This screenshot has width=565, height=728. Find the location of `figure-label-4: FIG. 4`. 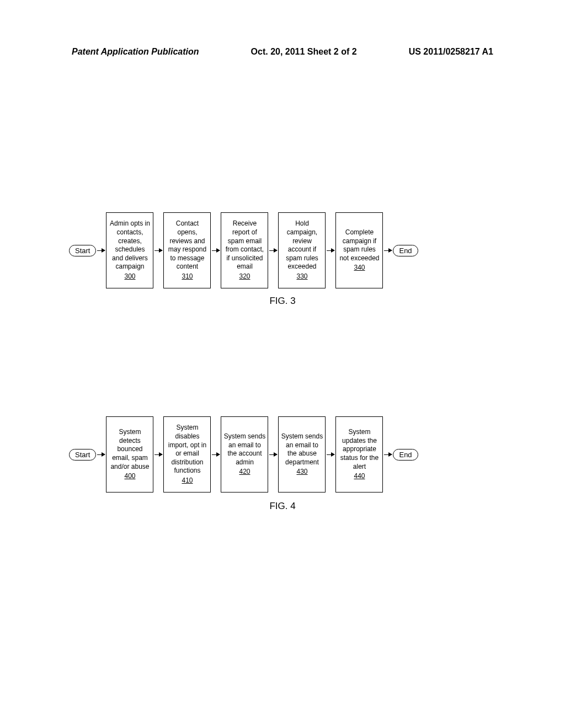

figure-label-4: FIG. 4 is located at coordinates (282, 506).